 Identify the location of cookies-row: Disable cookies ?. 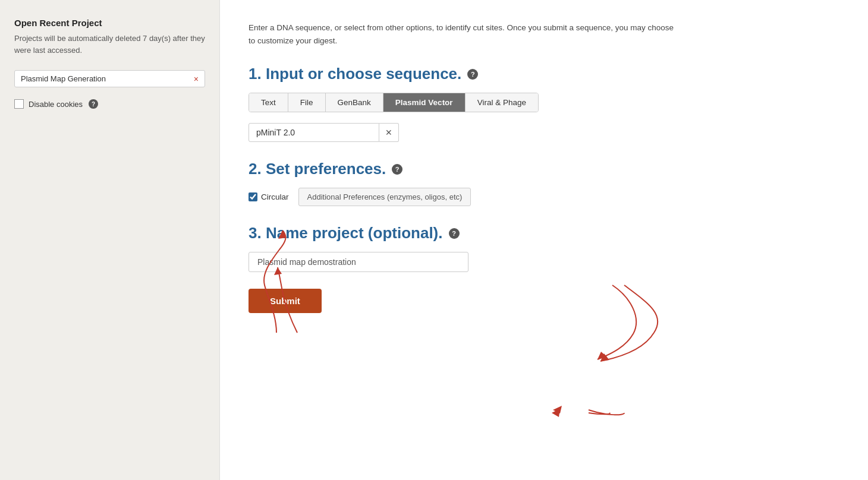
(109, 104).